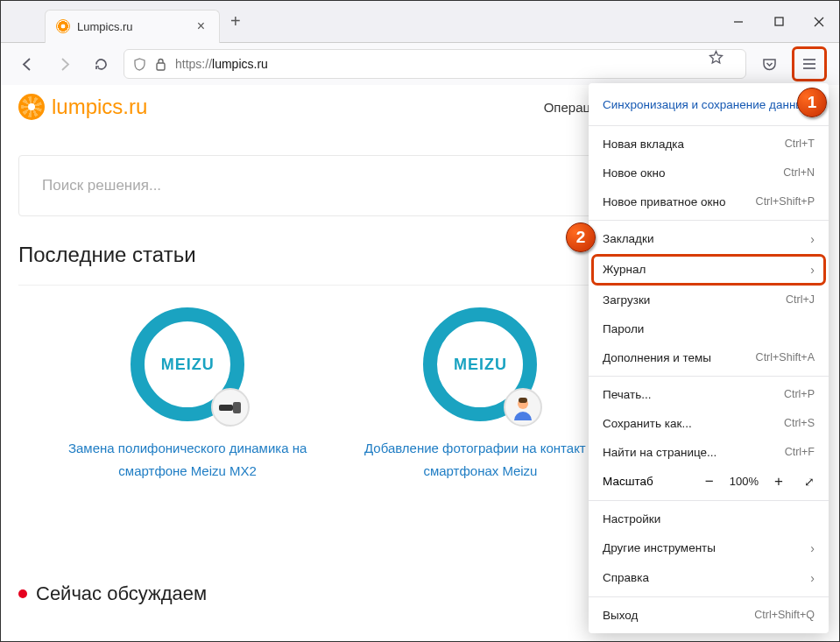 This screenshot has width=840, height=642. Describe the element at coordinates (480, 428) in the screenshot. I see `article-card: MEIZU Добавление фотографии на контакт в…` at that location.